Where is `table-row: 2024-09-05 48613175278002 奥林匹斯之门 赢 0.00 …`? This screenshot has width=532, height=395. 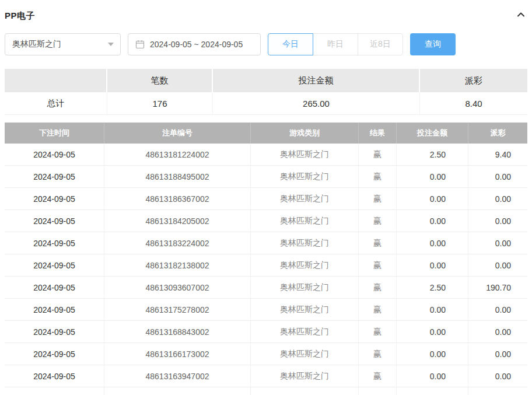 table-row: 2024-09-05 48613175278002 奥林匹斯之门 赢 0.00 … is located at coordinates (266, 310).